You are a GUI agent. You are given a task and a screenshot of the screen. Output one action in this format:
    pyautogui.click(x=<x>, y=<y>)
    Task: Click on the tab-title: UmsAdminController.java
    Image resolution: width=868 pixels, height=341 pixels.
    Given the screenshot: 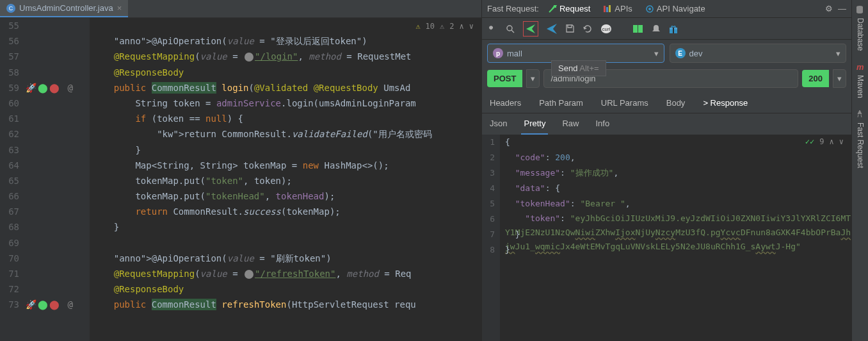 What is the action you would take?
    pyautogui.click(x=67, y=8)
    